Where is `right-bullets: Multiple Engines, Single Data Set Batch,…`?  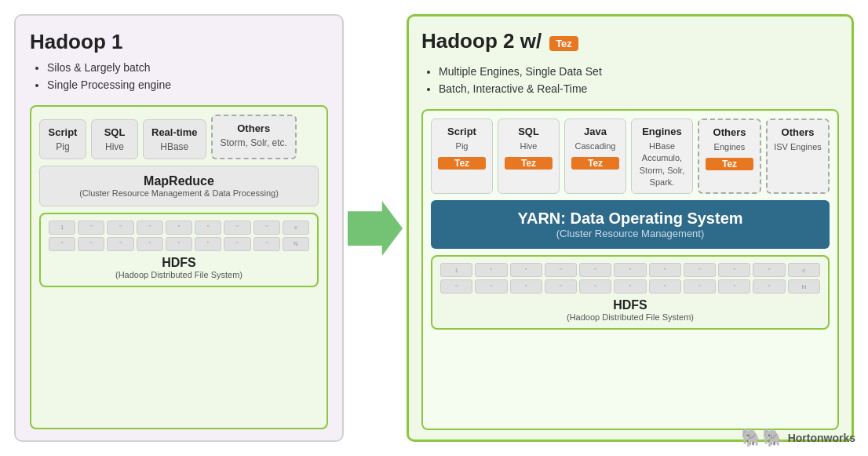 right-bullets: Multiple Engines, Single Data Set Batch,… is located at coordinates (630, 80).